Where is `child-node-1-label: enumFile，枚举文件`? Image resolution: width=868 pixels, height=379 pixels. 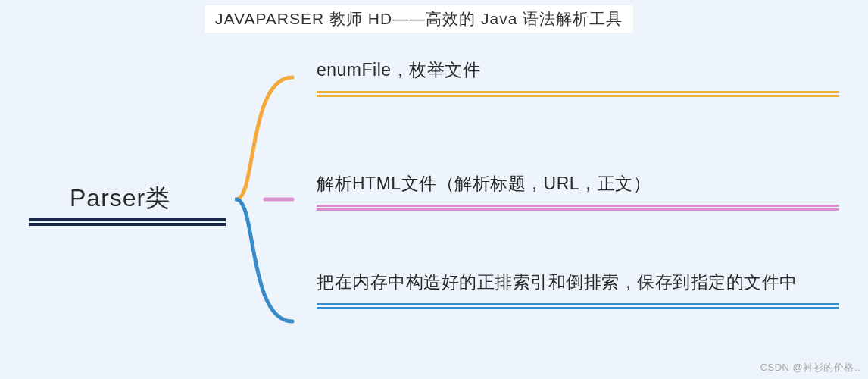 child-node-1-label: enumFile，枚举文件 is located at coordinates (578, 70).